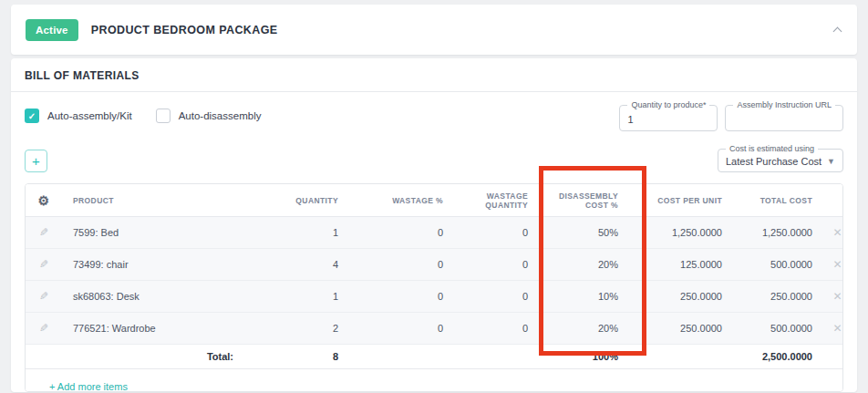 This screenshot has height=393, width=868. What do you see at coordinates (681, 233) in the screenshot?
I see `row-cost-per-unit: 1,250.0000` at bounding box center [681, 233].